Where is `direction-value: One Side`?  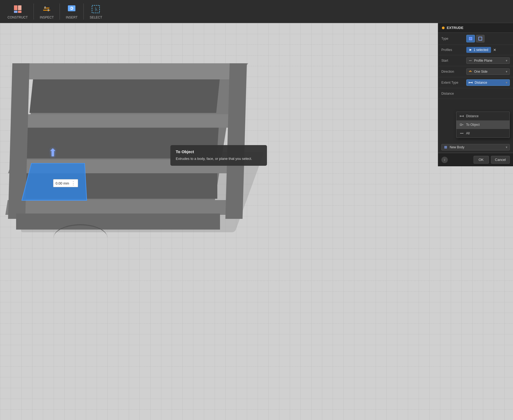
direction-value: One Side is located at coordinates (481, 72).